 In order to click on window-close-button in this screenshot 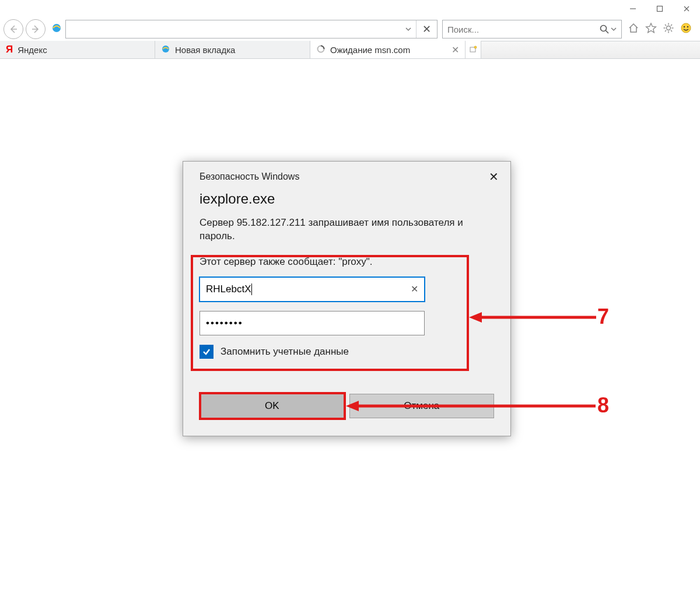, I will do `click(687, 9)`.